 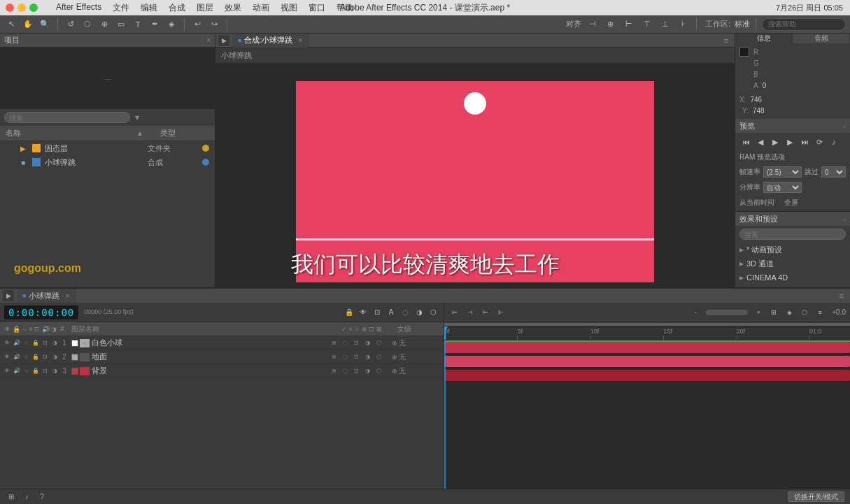 What do you see at coordinates (301, 41) in the screenshot?
I see `tab-close-btn: ×` at bounding box center [301, 41].